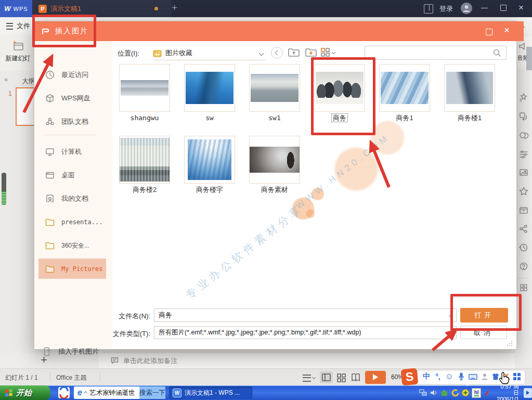 The height and width of the screenshot is (400, 532). Describe the element at coordinates (82, 222) in the screenshot. I see `sidebar-item-label: presenta...` at that location.